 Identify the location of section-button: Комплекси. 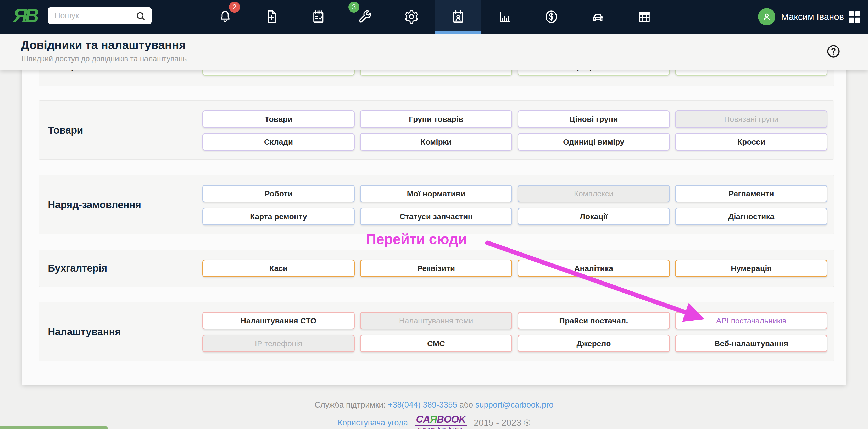
(594, 194).